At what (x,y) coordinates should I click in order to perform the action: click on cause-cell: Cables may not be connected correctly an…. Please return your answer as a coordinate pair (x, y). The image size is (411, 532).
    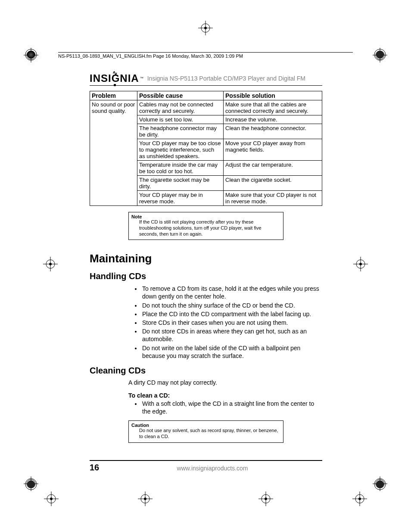
    Looking at the image, I should click on (181, 108).